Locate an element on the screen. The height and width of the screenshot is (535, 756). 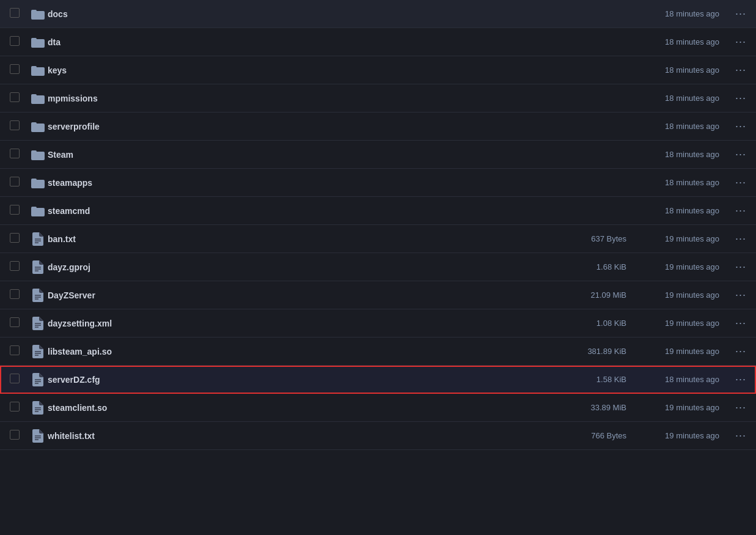
file-name: Steam is located at coordinates (293, 155).